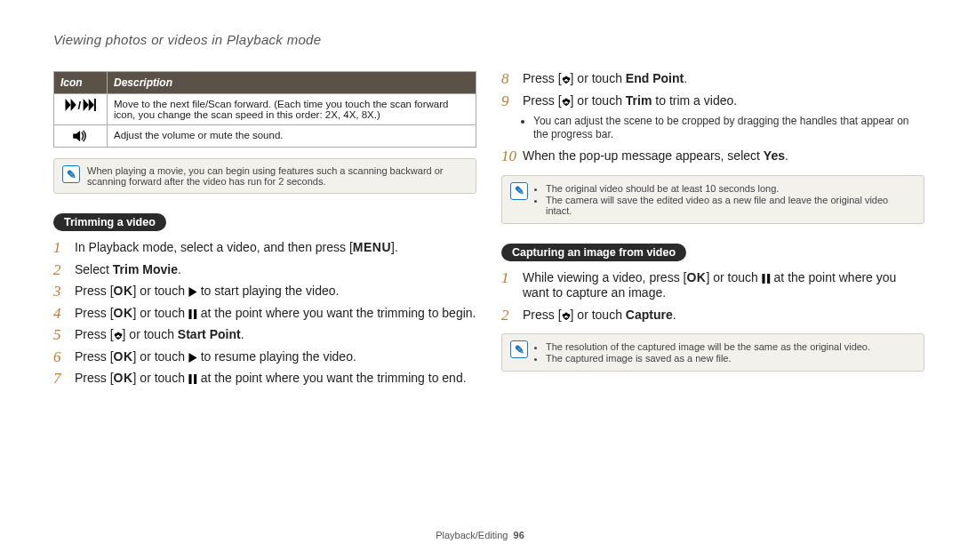 Image resolution: width=960 pixels, height=560 pixels. What do you see at coordinates (292, 137) in the screenshot?
I see `volume-desc: Adjust the volume or mute the sound.` at bounding box center [292, 137].